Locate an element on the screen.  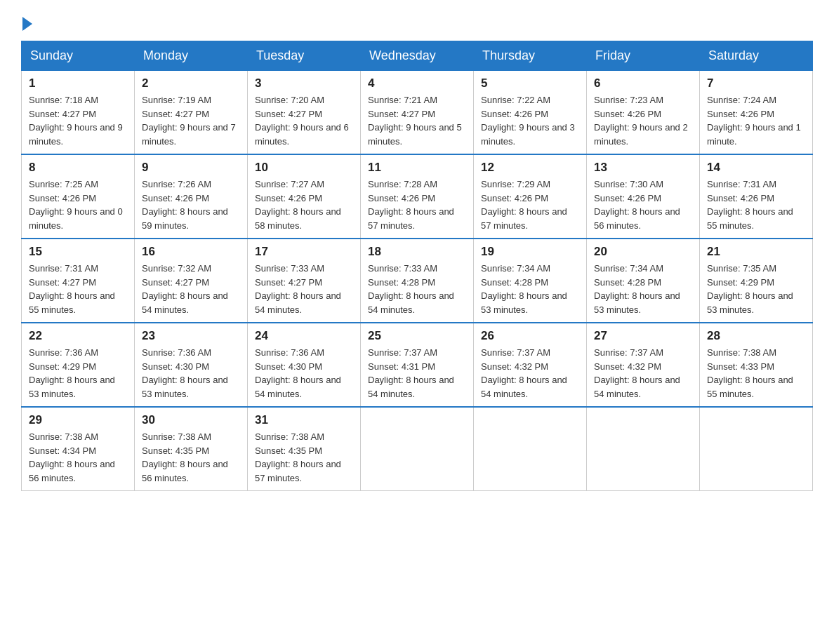
calendar-cell: 26 Sunrise: 7:37 AM Sunset: 4:32 PM Dayl… is located at coordinates (531, 365).